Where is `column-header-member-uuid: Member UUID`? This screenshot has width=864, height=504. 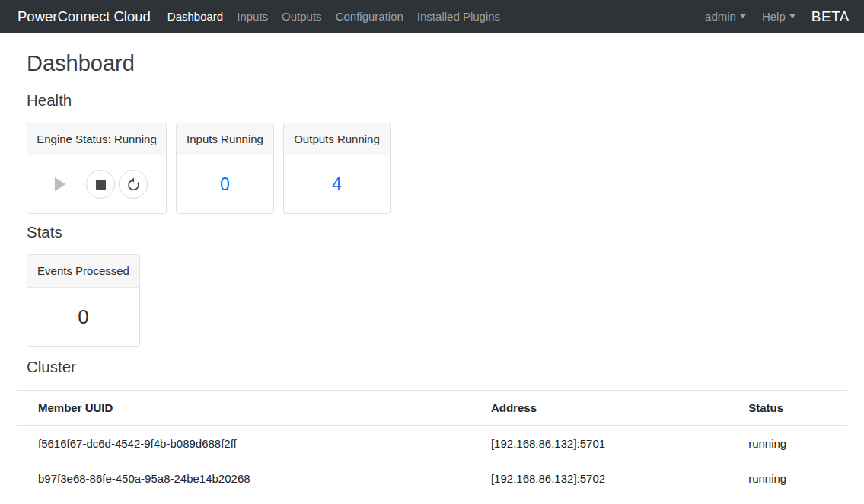
column-header-member-uuid: Member UUID is located at coordinates (250, 408).